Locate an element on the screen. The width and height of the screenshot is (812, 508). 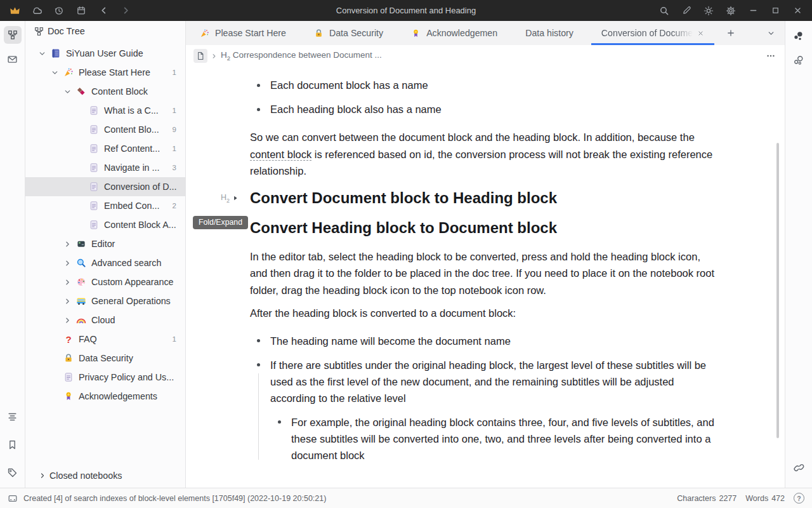
tag-dock-icon is located at coordinates (13, 472).